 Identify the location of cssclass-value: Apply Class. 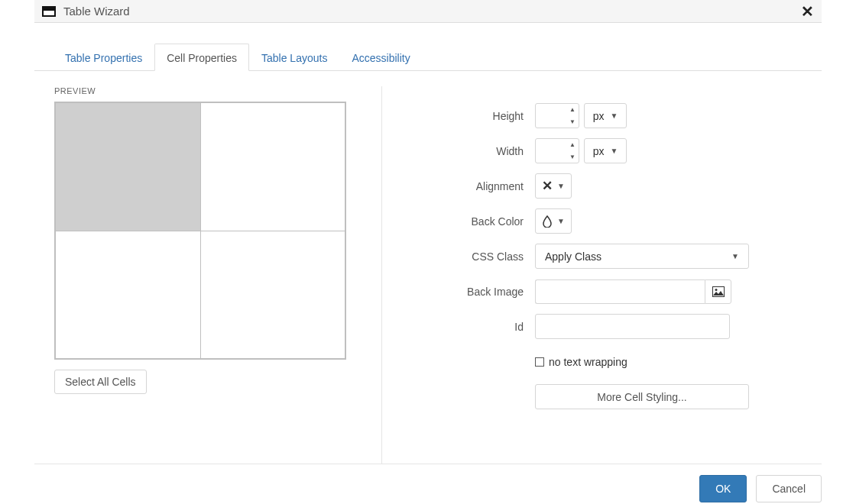
(638, 257).